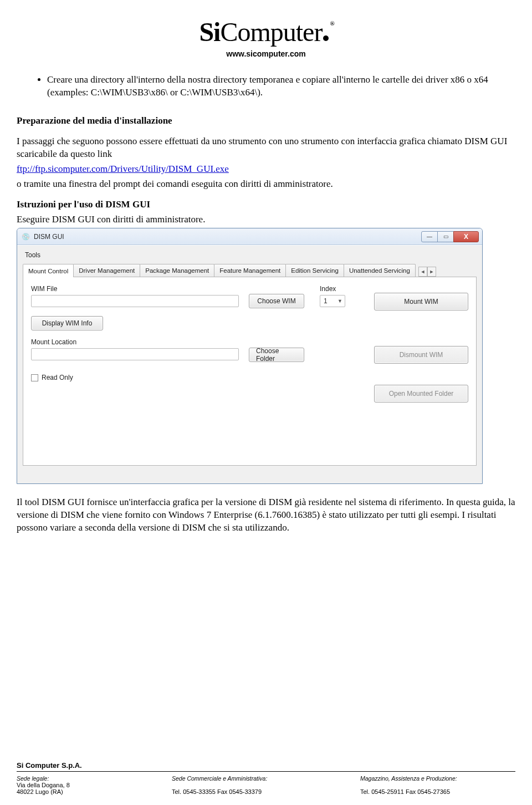 The height and width of the screenshot is (805, 532). What do you see at coordinates (326, 38) in the screenshot?
I see `logo-dot` at bounding box center [326, 38].